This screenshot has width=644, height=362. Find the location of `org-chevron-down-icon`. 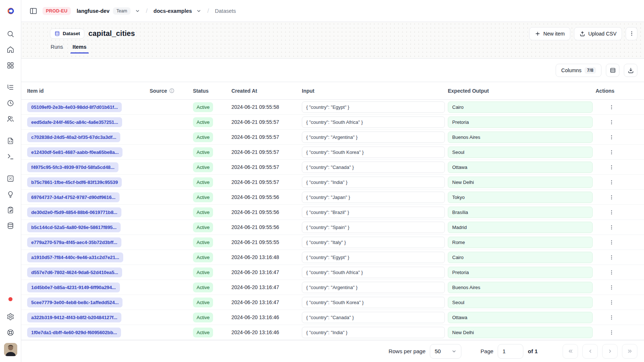

org-chevron-down-icon is located at coordinates (138, 11).